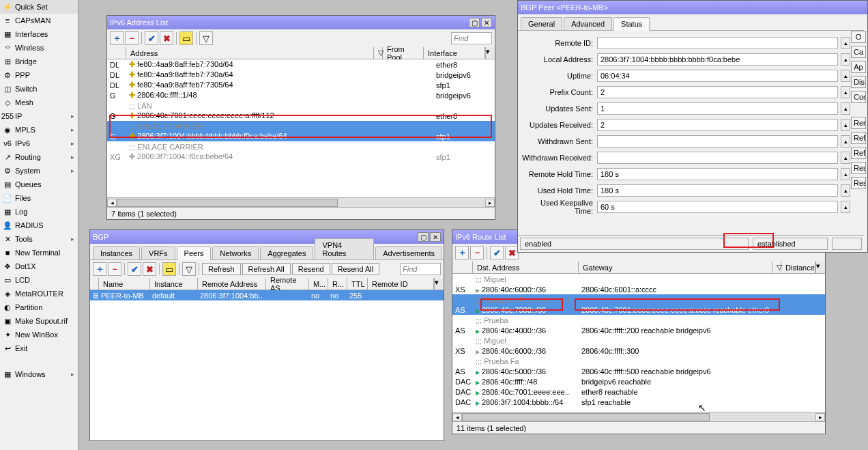  What do you see at coordinates (301, 64) in the screenshot?
I see `address-row: DL✚ fe80::4aa9:8aff:feb7:730d/64ether8` at bounding box center [301, 64].